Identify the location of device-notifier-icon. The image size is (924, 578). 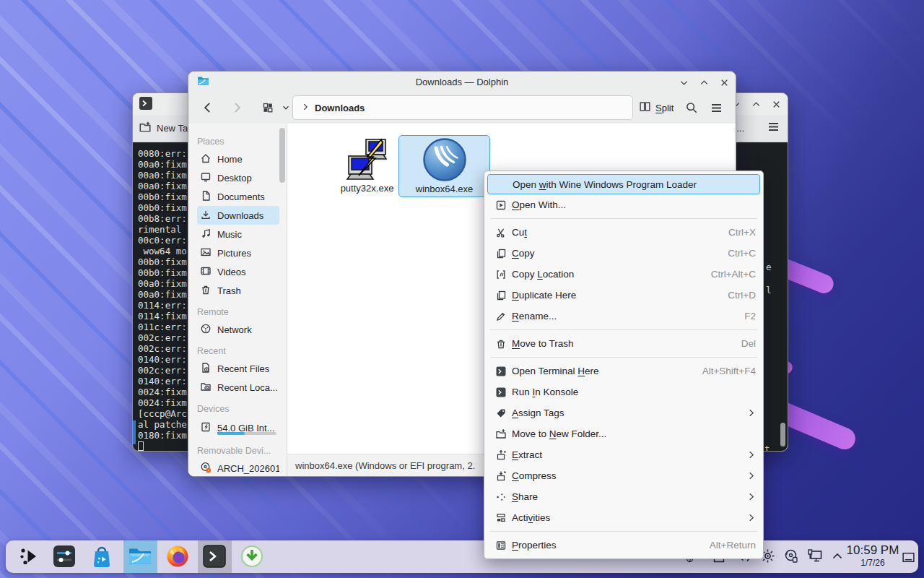
(791, 557).